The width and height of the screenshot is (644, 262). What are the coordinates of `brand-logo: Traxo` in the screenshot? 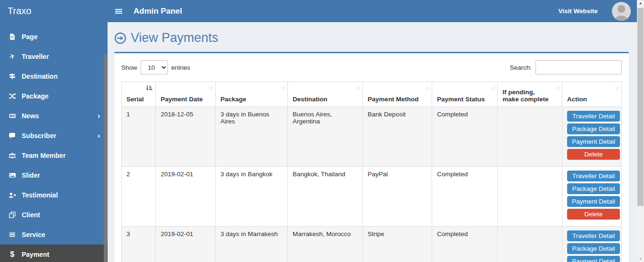 It's located at (54, 11).